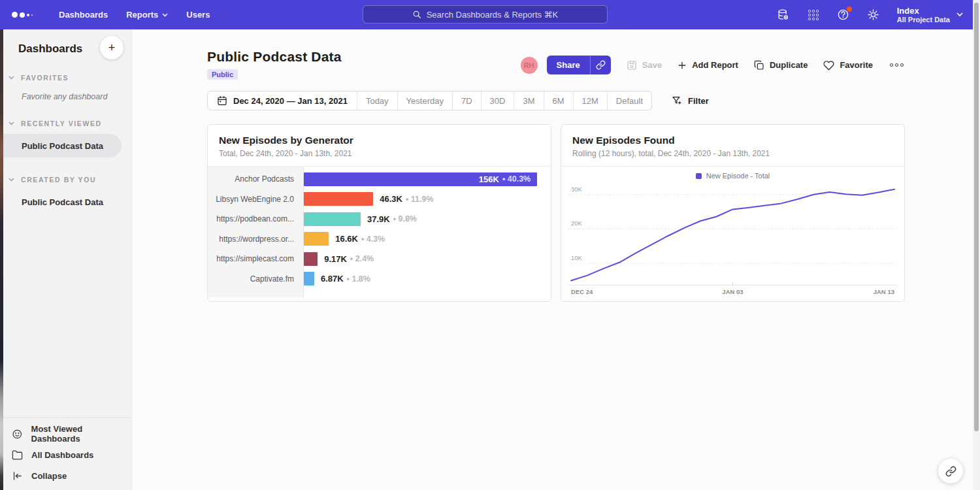 The height and width of the screenshot is (490, 980). I want to click on sidebar-item-public-podcast-data: Public Podcast Data, so click(61, 146).